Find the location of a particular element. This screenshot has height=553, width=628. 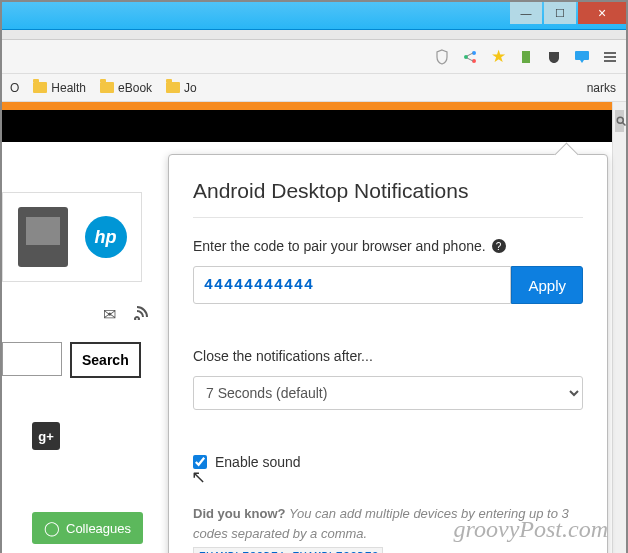

bookmark-folder-jo: Jo is located at coordinates (182, 88).